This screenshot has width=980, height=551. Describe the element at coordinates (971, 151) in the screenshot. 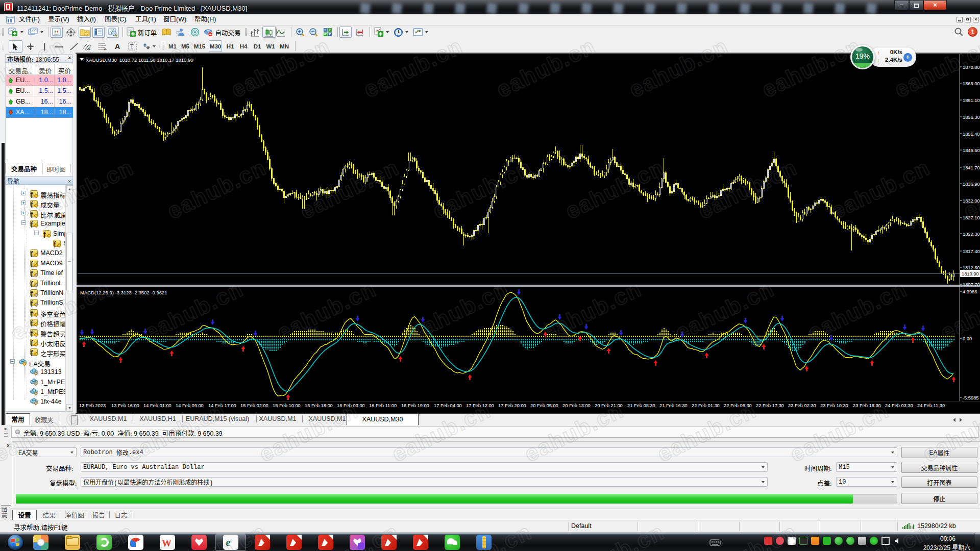

I see `svg-text: 1846.60` at that location.